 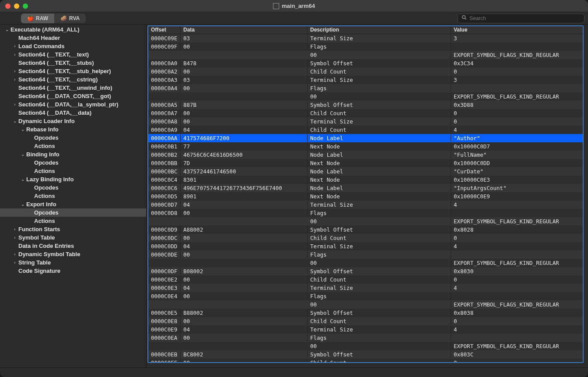 What do you see at coordinates (366, 122) in the screenshot?
I see `table-row: 0000C0A800Terminal Size0` at bounding box center [366, 122].